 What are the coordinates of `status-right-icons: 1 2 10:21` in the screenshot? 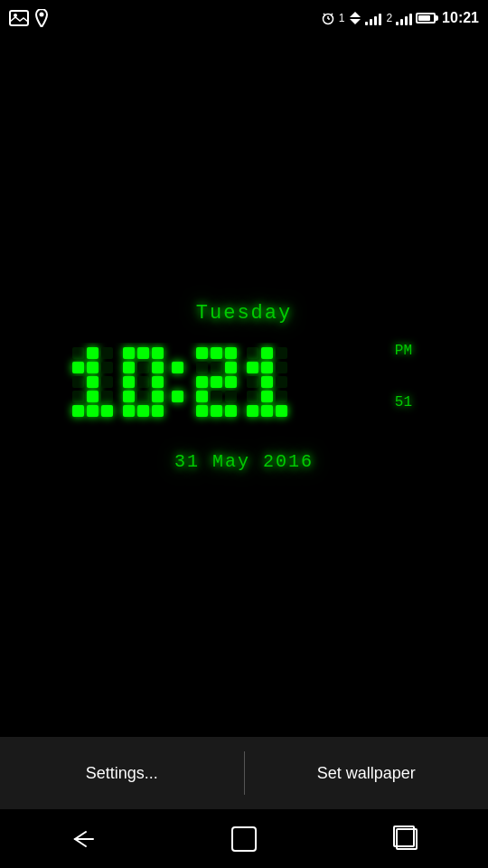 It's located at (399, 18).